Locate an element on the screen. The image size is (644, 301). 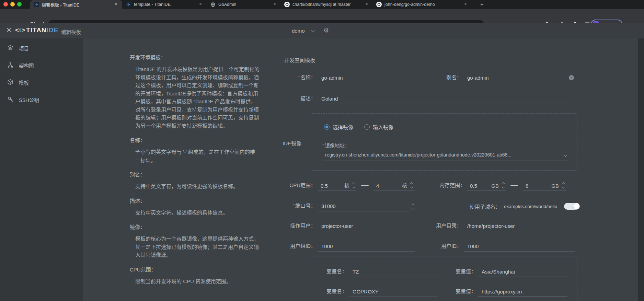
tab-title: template - TitanIDE is located at coordinates (164, 4).